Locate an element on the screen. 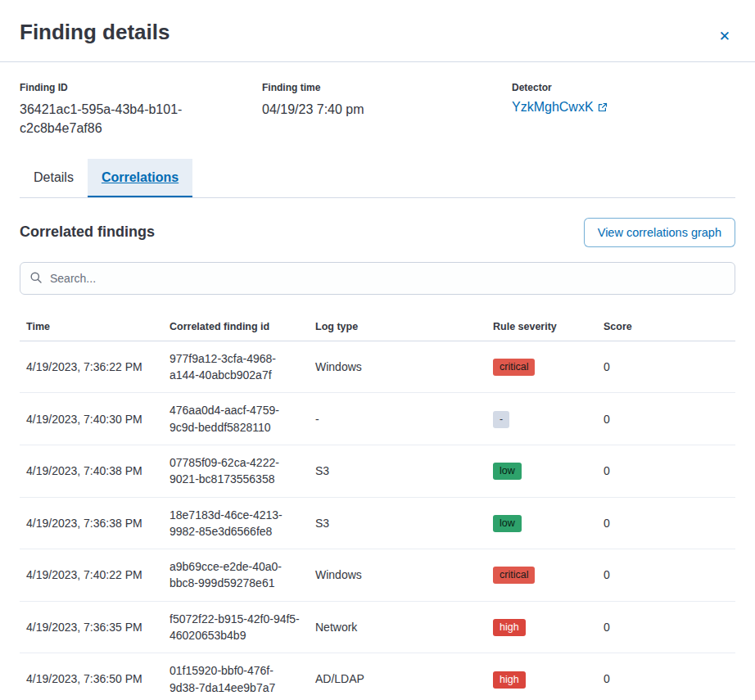  severity-badge: - is located at coordinates (501, 419).